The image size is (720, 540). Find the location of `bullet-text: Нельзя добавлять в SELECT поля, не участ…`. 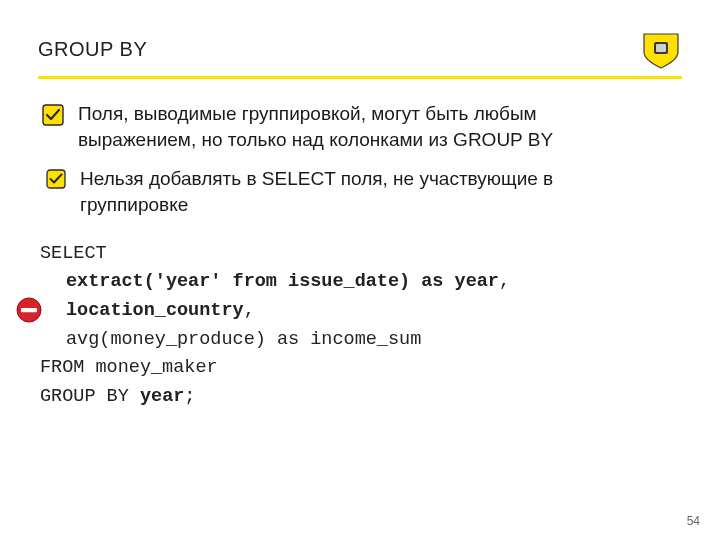

bullet-text: Нельзя добавлять в SELECT поля, не участ… is located at coordinates (355, 192).